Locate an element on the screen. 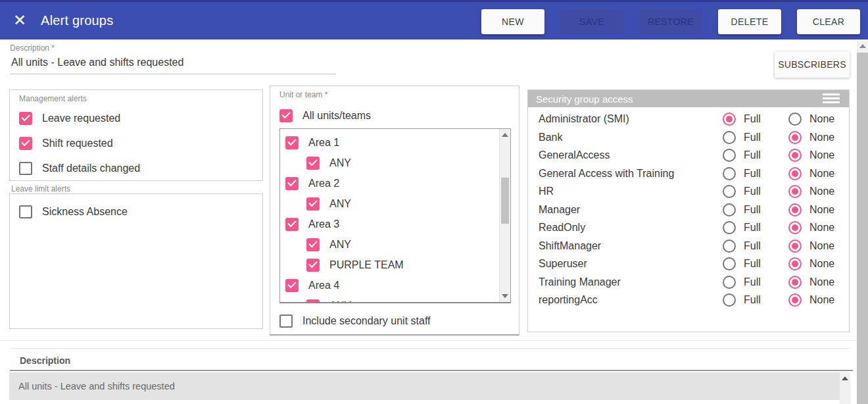 Image resolution: width=868 pixels, height=404 pixels. subscribers-button: SUBSCRIBERS is located at coordinates (812, 64).